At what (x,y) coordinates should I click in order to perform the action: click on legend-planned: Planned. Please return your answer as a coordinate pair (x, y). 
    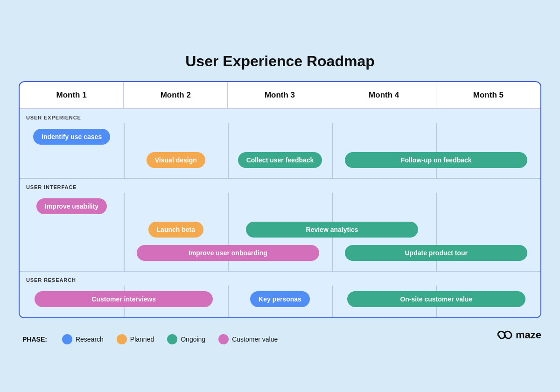
    Looking at the image, I should click on (135, 339).